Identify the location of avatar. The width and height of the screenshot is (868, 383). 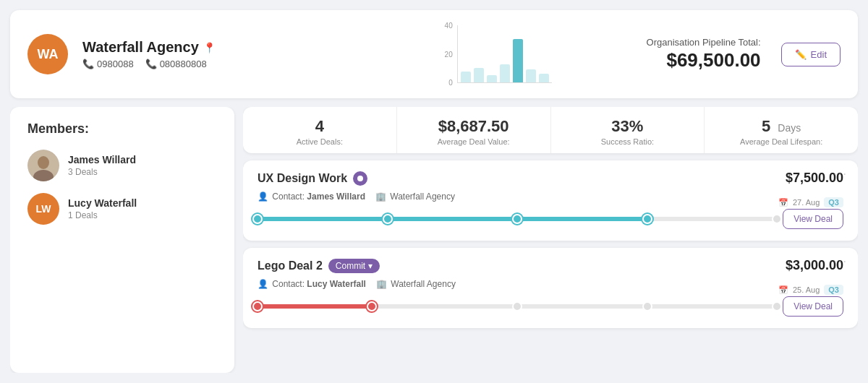
(43, 165).